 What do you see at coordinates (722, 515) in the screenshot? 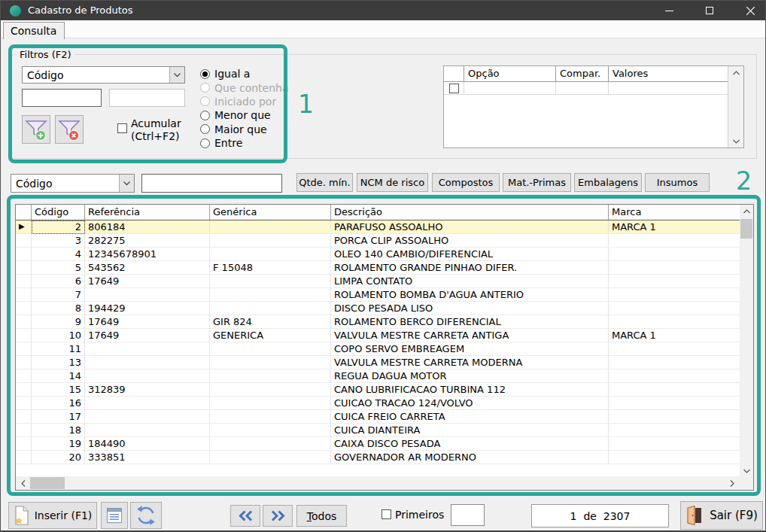
I see `exit-button: Sair (F9)` at bounding box center [722, 515].